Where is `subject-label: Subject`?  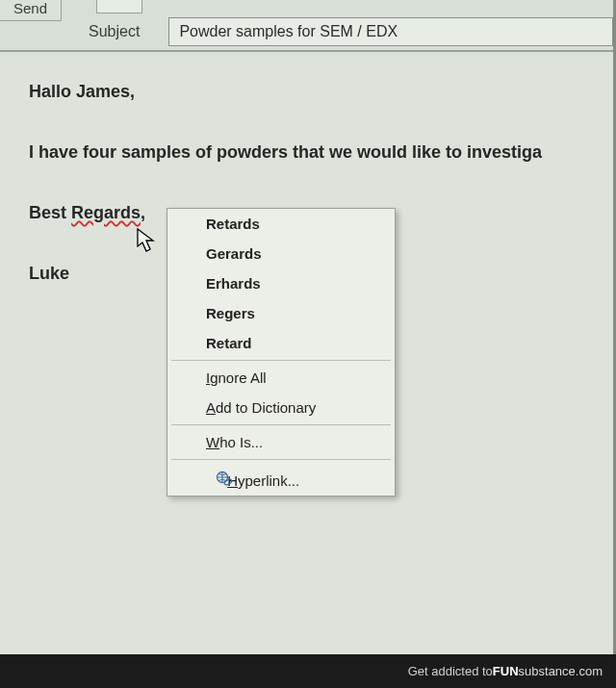
subject-label: Subject is located at coordinates (117, 32).